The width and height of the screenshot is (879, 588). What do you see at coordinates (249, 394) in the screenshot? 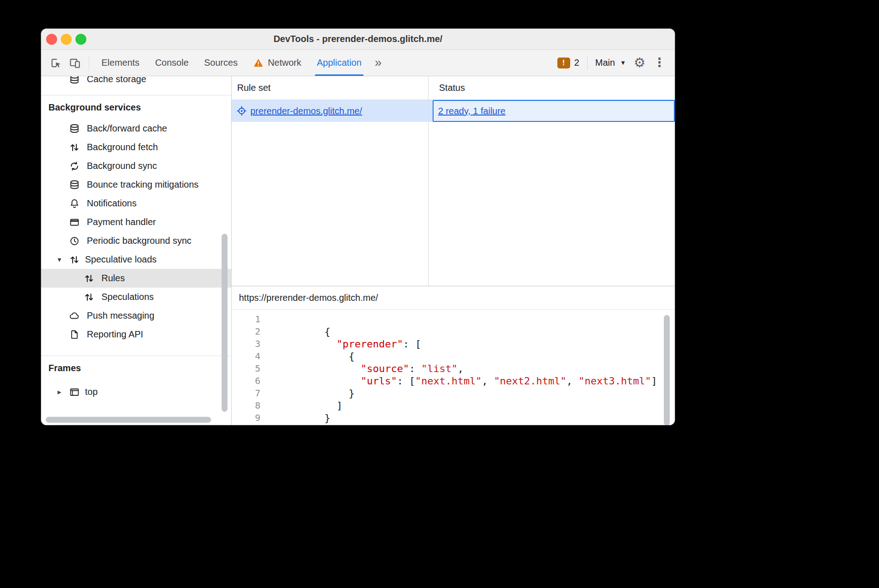
I see `line-number: 7` at bounding box center [249, 394].